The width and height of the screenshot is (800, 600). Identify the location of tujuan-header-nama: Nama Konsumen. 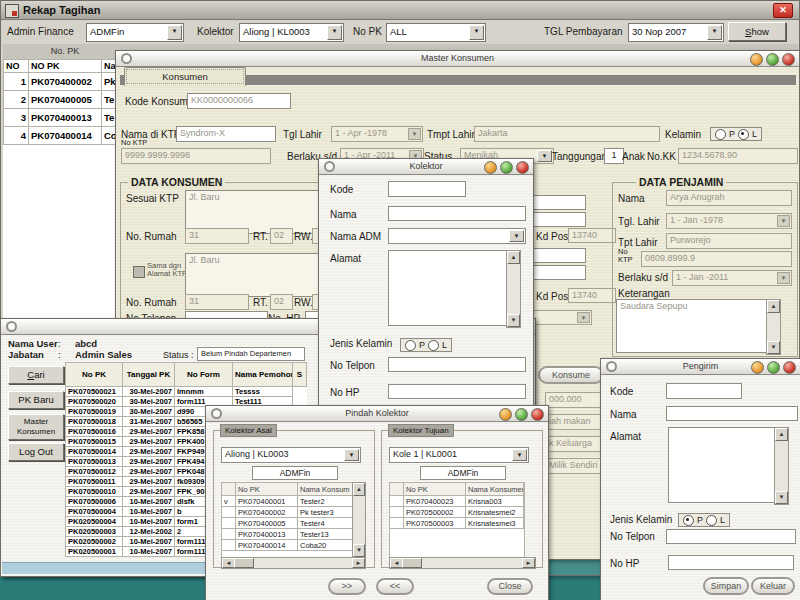
(495, 490).